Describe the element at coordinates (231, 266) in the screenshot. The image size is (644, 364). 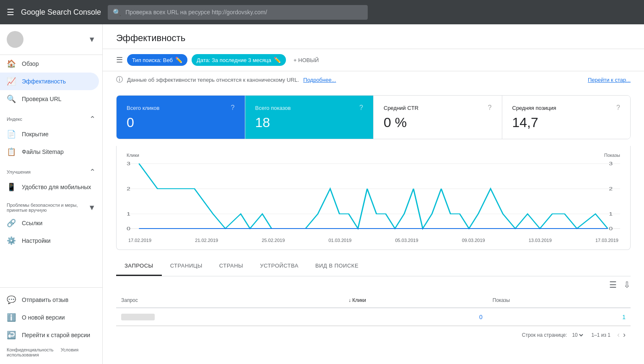
I see `tab-countries: СТРАНЫ` at that location.